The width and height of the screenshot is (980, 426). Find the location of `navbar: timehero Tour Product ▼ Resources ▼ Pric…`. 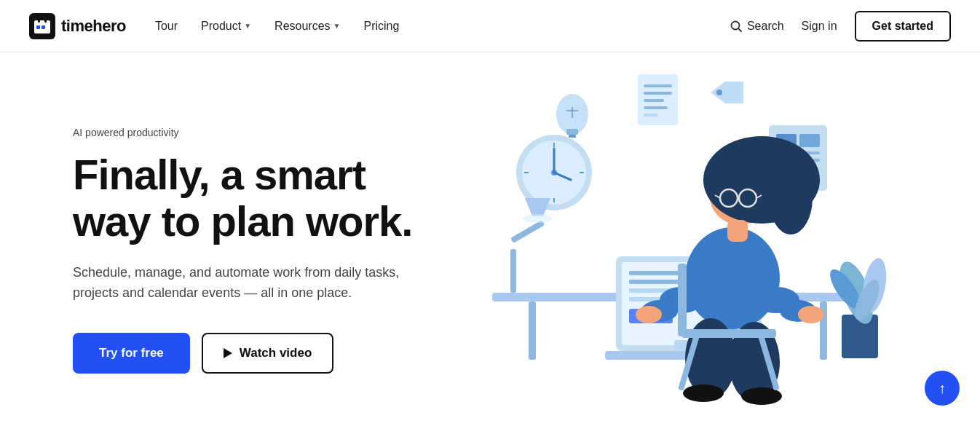

navbar: timehero Tour Product ▼ Resources ▼ Pric… is located at coordinates (490, 26).